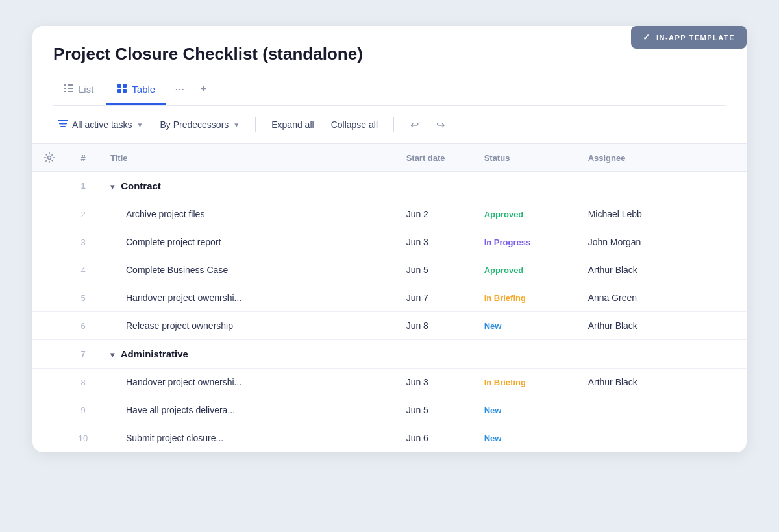 The height and width of the screenshot is (532, 779). I want to click on task-title-cell: Handover project owenrshi..., so click(248, 298).